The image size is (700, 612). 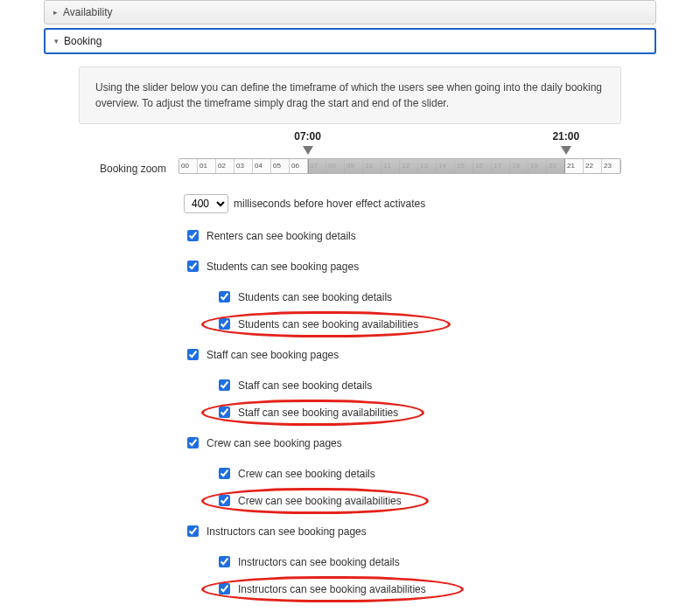 I want to click on crew-details-label: Crew can see booking details, so click(x=306, y=474).